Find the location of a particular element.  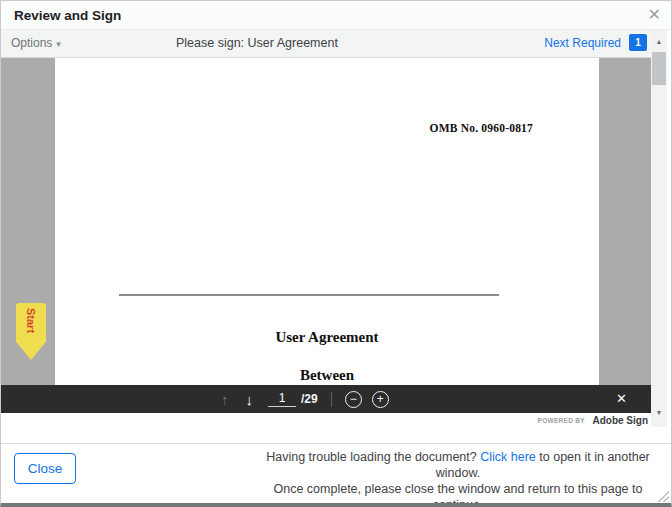

next-required-button: Next Required 1 is located at coordinates (596, 42).